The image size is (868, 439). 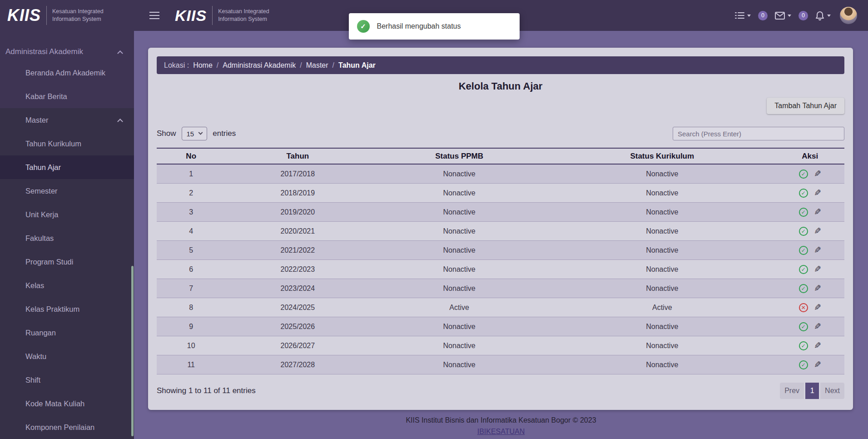 What do you see at coordinates (804, 308) in the screenshot?
I see `deactivate-status-icon` at bounding box center [804, 308].